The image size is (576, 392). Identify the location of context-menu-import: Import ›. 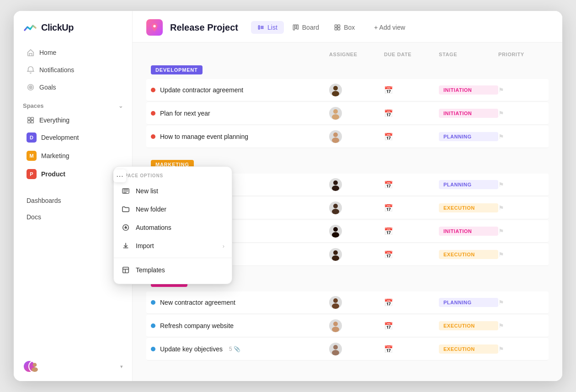
(173, 246).